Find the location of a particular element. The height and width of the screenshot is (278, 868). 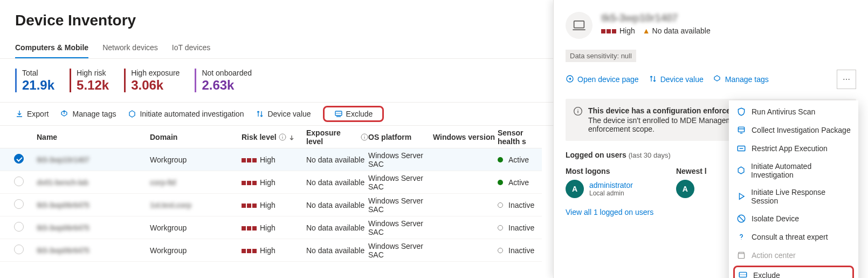

col-winver: Windows version is located at coordinates (465, 137).